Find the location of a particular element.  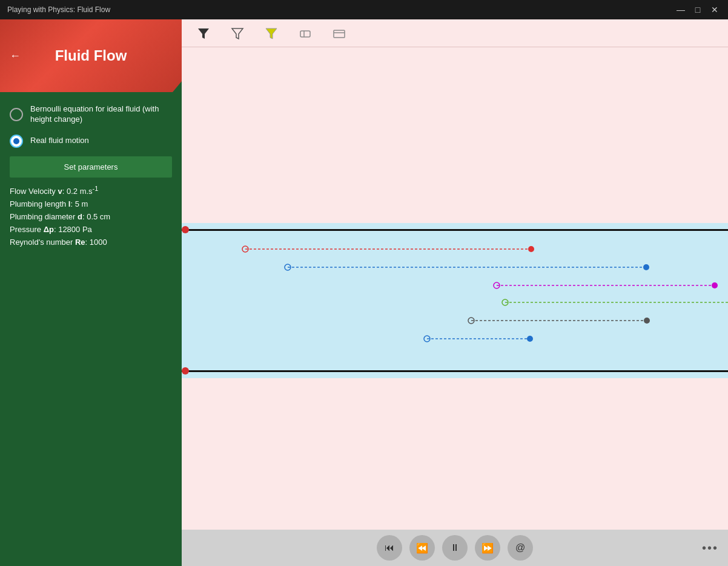

more-options-button: ••• is located at coordinates (710, 548).